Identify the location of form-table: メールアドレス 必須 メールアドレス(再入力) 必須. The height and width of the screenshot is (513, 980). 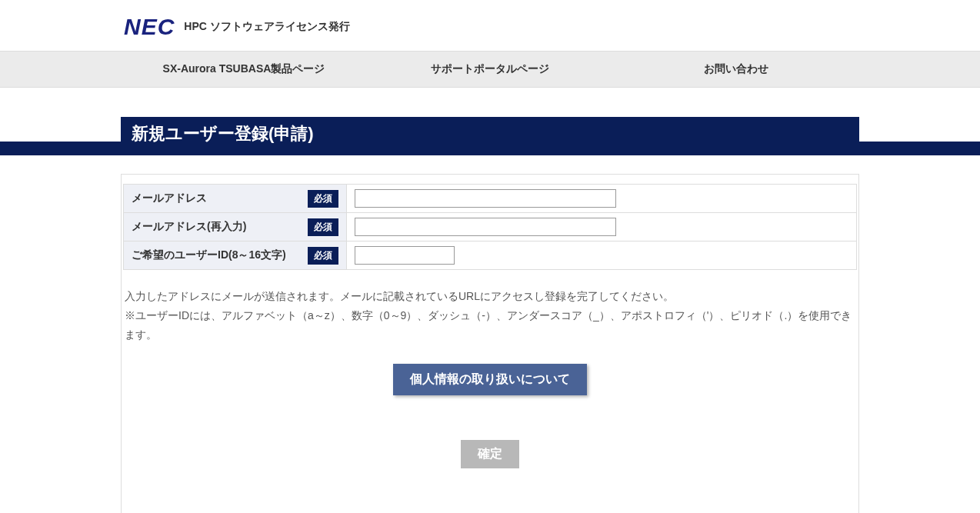
(490, 227).